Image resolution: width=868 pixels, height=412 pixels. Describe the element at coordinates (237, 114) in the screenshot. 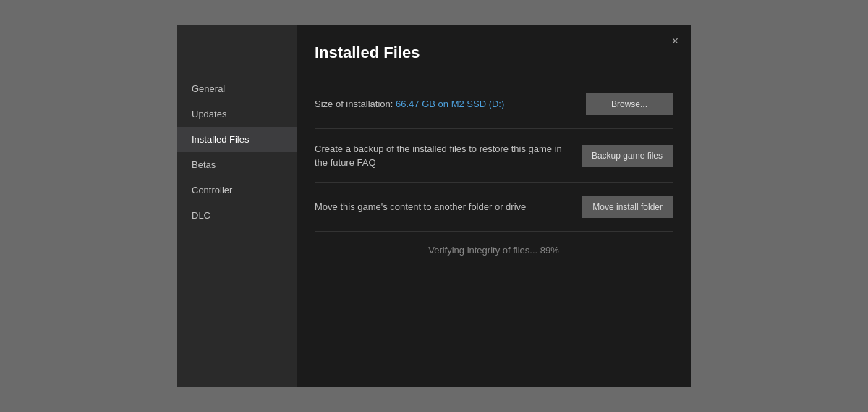

I see `sidebar-item-updates: Updates` at that location.